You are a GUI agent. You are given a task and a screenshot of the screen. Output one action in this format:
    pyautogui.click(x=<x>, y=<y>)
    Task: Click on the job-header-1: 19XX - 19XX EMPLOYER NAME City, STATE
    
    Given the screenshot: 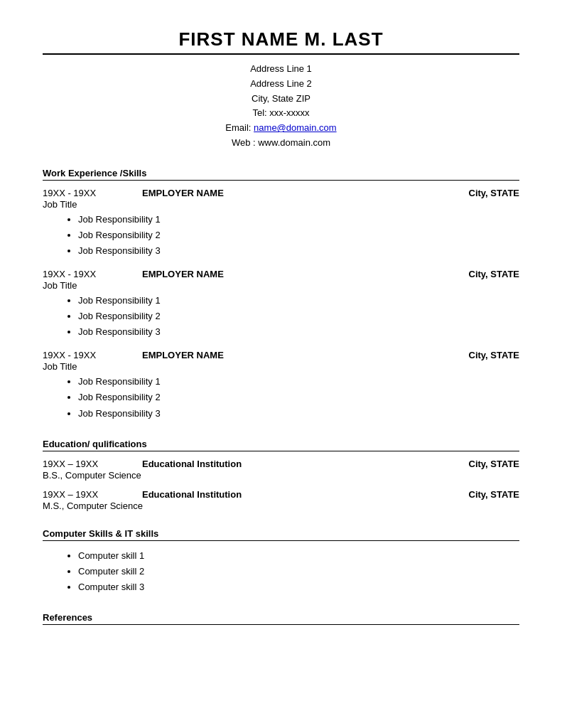 What is the action you would take?
    pyautogui.click(x=281, y=193)
    